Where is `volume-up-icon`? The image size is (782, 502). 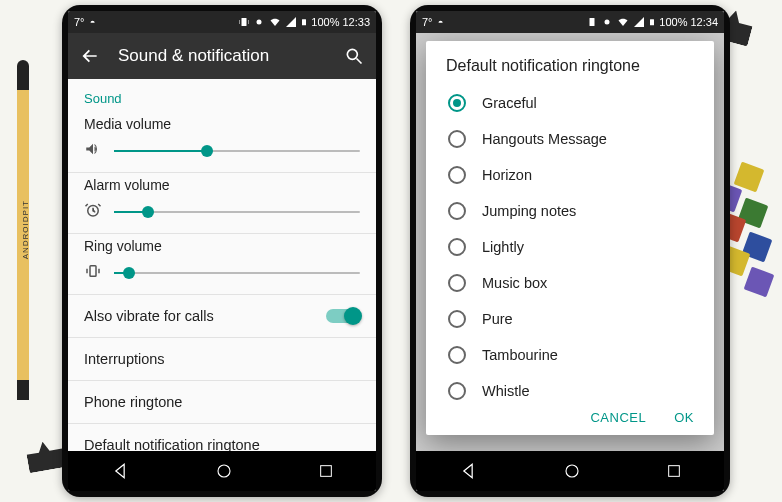
volume-up-icon is located at coordinates (93, 149).